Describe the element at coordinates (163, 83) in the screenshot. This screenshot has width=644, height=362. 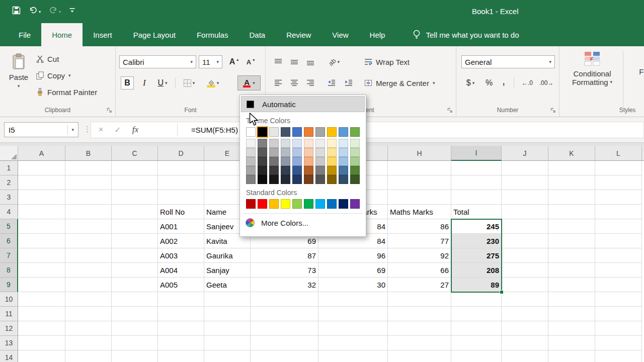
I see `underline-button: U ▾` at that location.